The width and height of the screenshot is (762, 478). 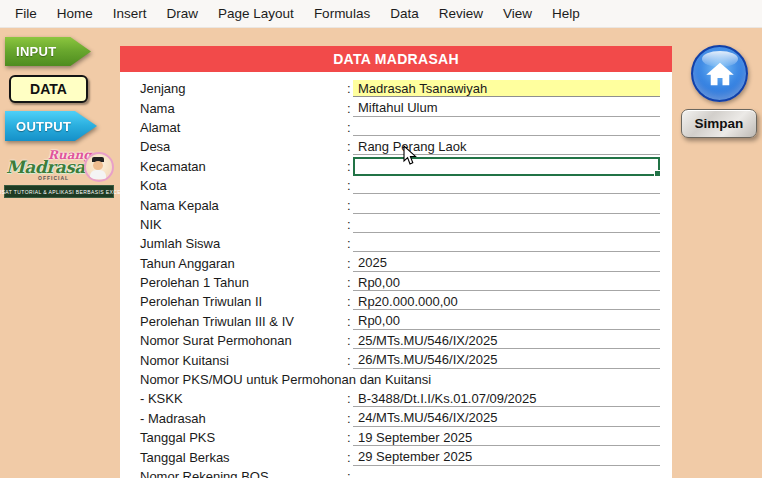 I want to click on field-label: NIK, so click(x=244, y=224).